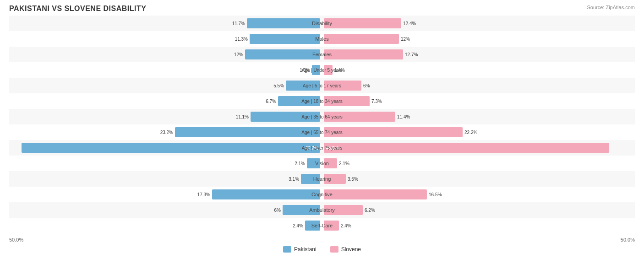 The height and width of the screenshot is (280, 644). I want to click on bar-pink: 45.6%, so click(466, 148).